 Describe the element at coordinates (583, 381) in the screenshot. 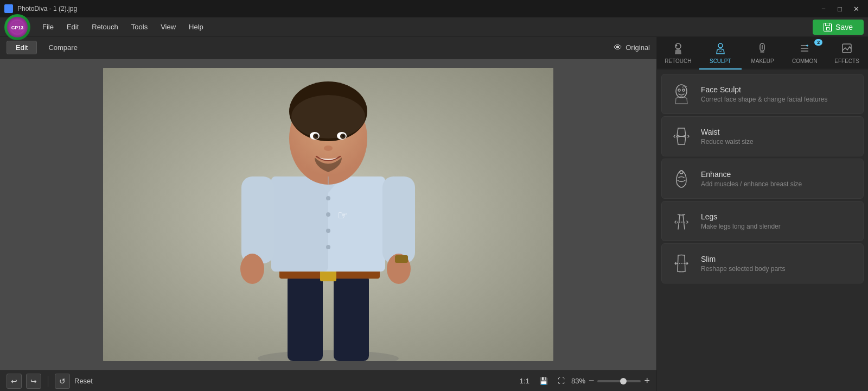

I see `zoom-controls: 1:1 💾 ⛶ 83% − +` at that location.